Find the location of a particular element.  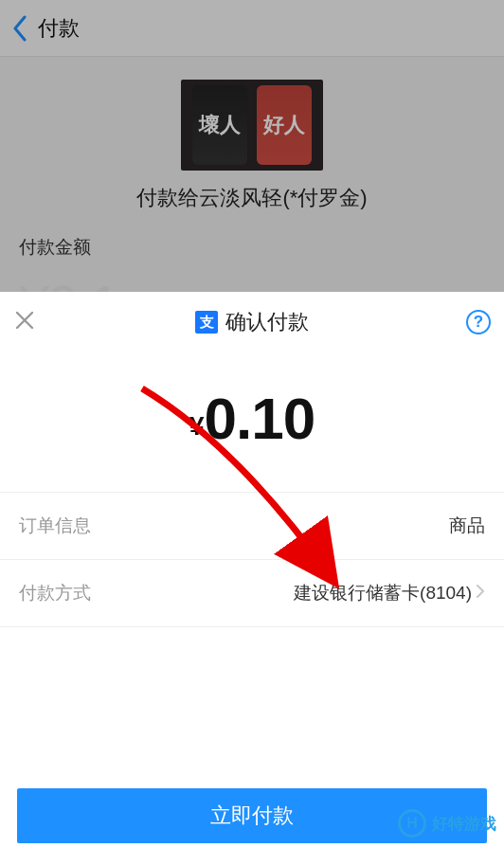

pay-now-label: 立即付款 is located at coordinates (252, 816).